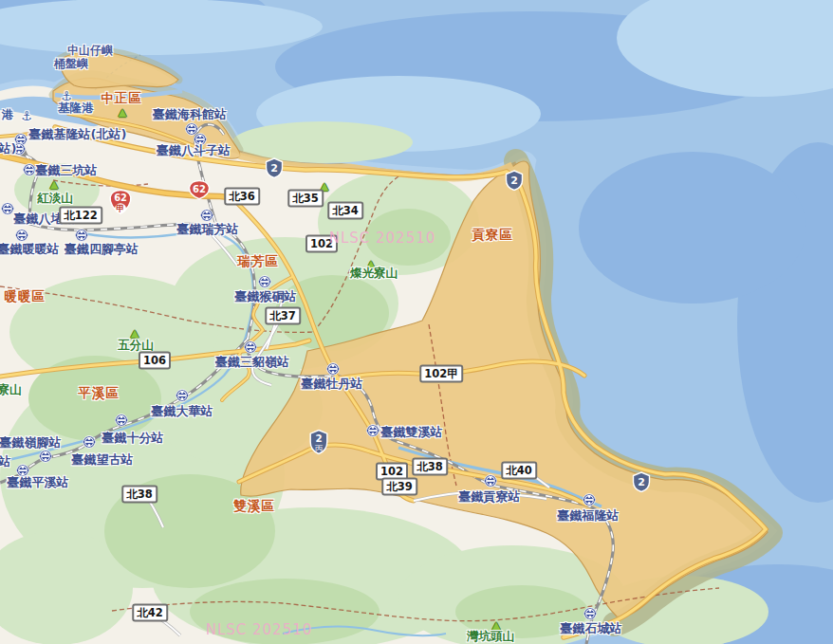  What do you see at coordinates (399, 488) in the screenshot?
I see `road-number-sign: 北39` at bounding box center [399, 488].